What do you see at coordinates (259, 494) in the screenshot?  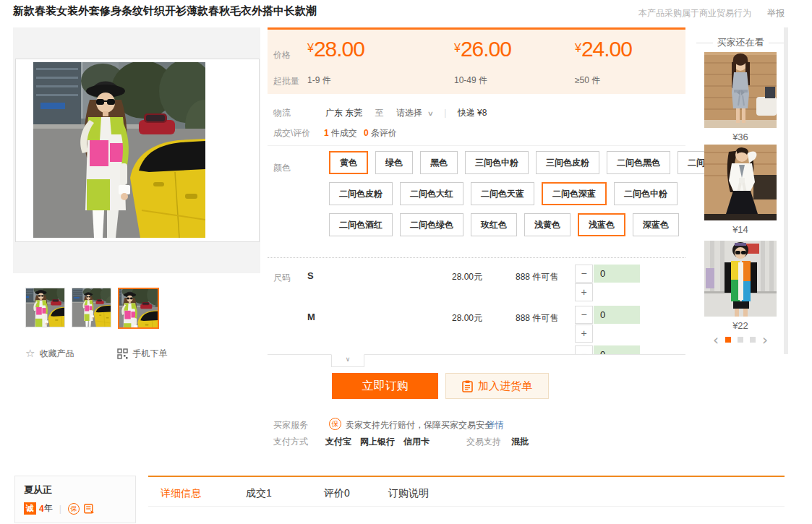 I see `tab-deals: 成交1` at bounding box center [259, 494].